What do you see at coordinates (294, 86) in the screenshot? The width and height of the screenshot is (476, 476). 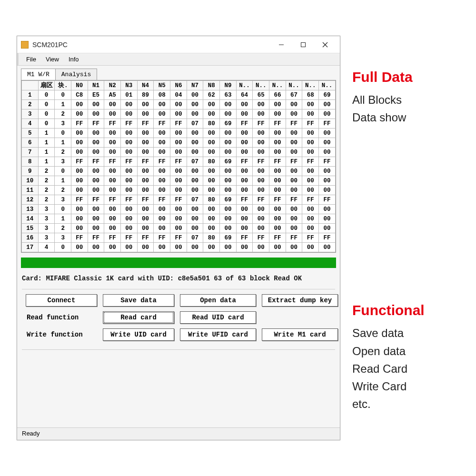 I see `grid-header: N..` at bounding box center [294, 86].